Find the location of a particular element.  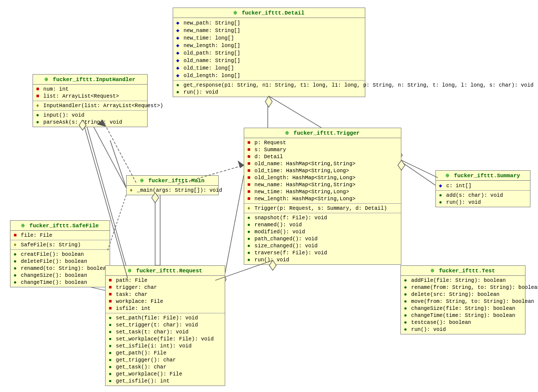

trigger-method-5: ● size_changed(): void is located at coordinates (322, 246).